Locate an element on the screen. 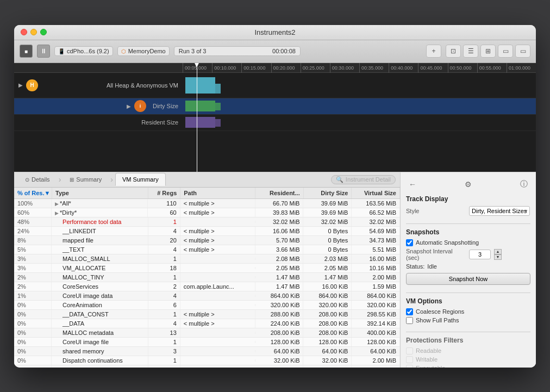 This screenshot has width=550, height=392. snapshots-section: Snapshots Automatic Snapshotting Snapsho… is located at coordinates (468, 257).